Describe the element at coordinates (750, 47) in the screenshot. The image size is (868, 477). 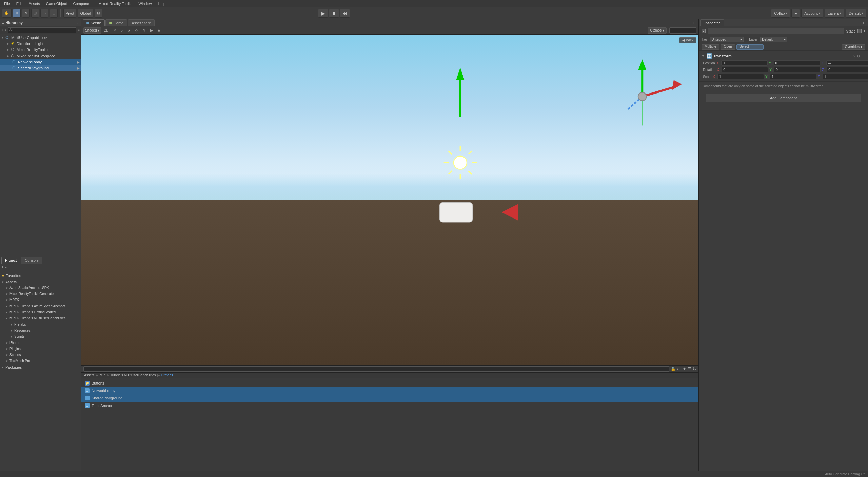
I see `select-btn: Select` at that location.